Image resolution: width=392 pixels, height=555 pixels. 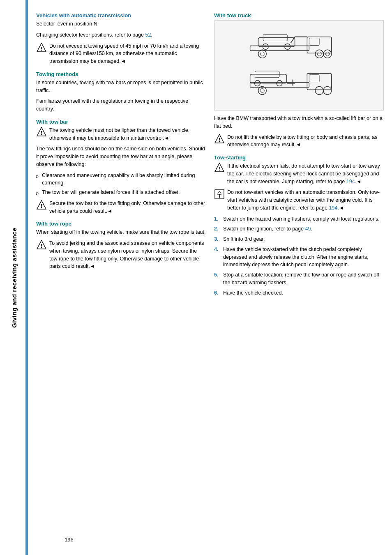 What do you see at coordinates (333, 208) in the screenshot?
I see `link-page194b: 194` at bounding box center [333, 208].